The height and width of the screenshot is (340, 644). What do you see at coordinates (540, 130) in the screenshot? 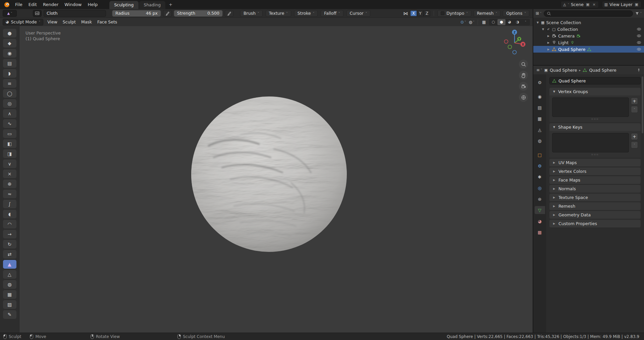
I see `tab-scene: ◬` at bounding box center [540, 130].